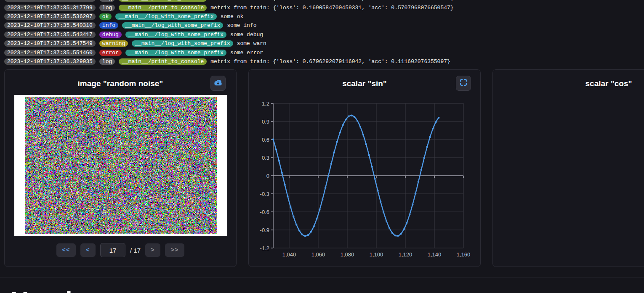 The width and height of the screenshot is (644, 293). What do you see at coordinates (242, 25) in the screenshot?
I see `log-message: some info` at bounding box center [242, 25].